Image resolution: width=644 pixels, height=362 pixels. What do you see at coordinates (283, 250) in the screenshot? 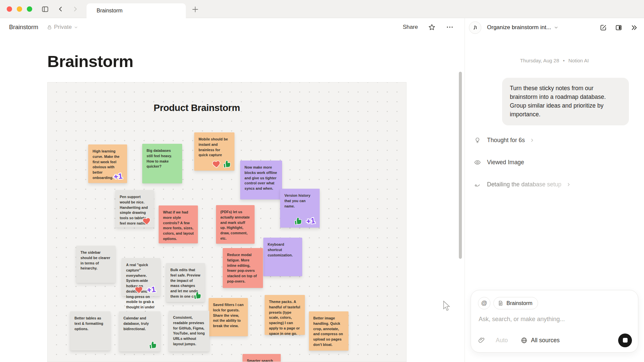
I see `sticky-note-text: Keyboard shortcut customization.` at bounding box center [283, 250].